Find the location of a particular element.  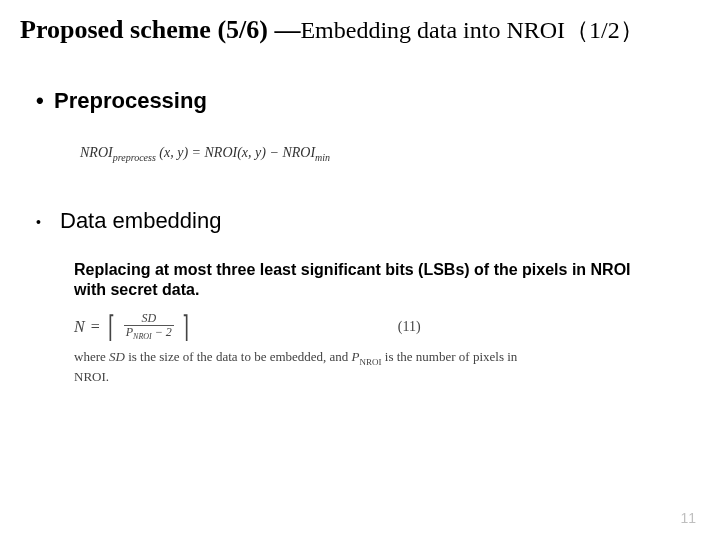

f1-r2-base: NROI is located at coordinates (298, 152).